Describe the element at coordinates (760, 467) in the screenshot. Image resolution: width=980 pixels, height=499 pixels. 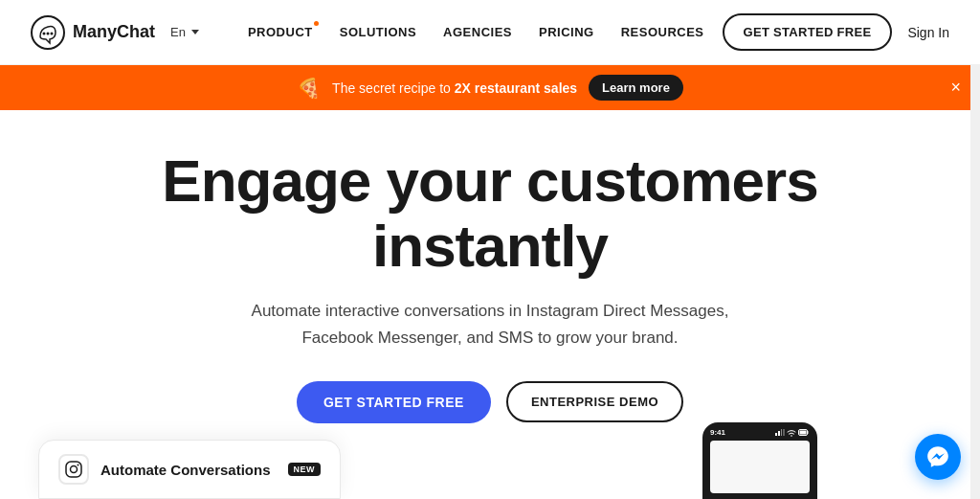
I see `phone-screen` at that location.